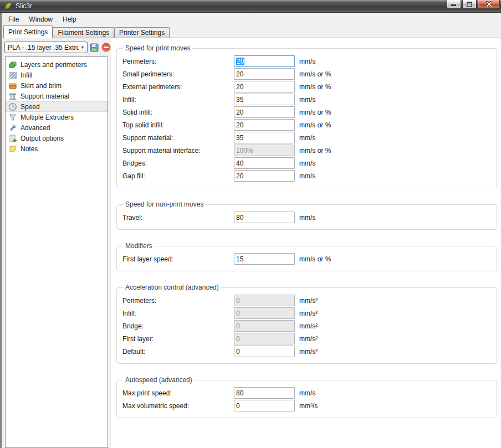 The image size is (501, 448). What do you see at coordinates (178, 393) in the screenshot?
I see `field-label: Max print speed:` at bounding box center [178, 393].